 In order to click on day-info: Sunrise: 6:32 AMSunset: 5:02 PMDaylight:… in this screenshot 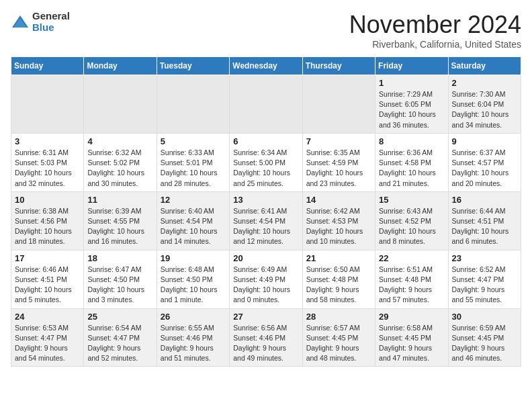, I will do `click(120, 168)`.